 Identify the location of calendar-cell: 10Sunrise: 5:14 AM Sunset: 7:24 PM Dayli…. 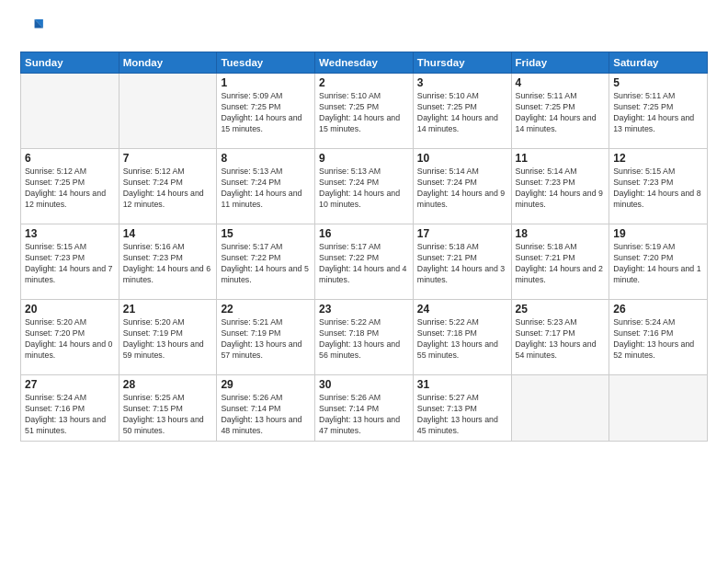
(461, 187).